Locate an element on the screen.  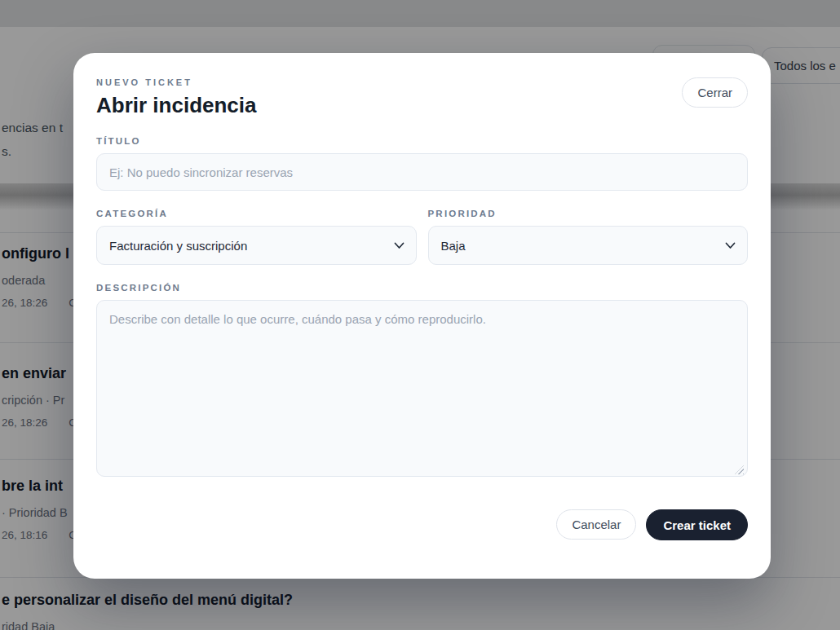
modal-eyebrow: NUEVO TICKET is located at coordinates (176, 82).